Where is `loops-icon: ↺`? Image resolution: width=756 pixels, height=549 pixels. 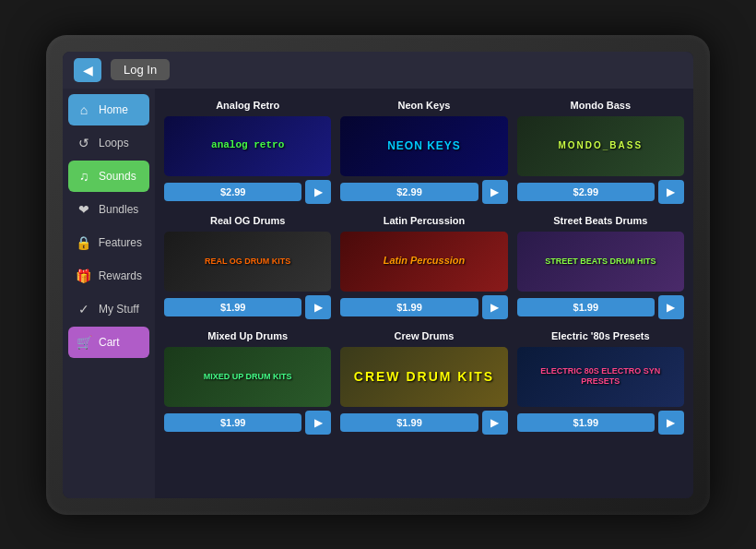
loops-icon: ↺ is located at coordinates (84, 143).